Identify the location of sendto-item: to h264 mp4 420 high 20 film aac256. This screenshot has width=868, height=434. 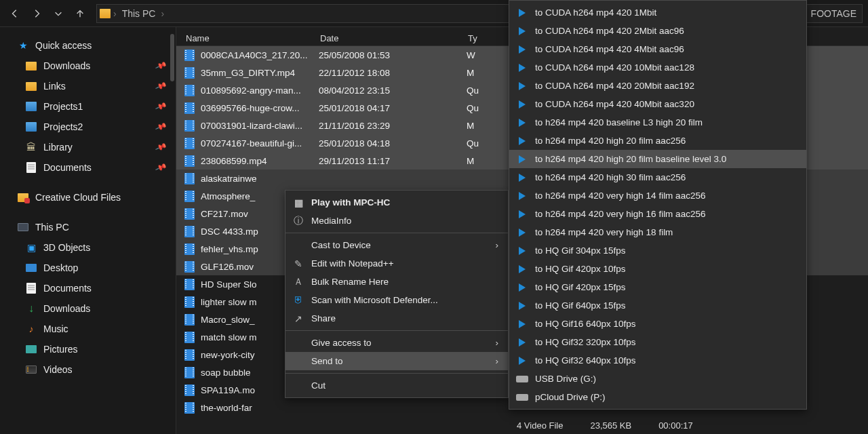
(658, 141).